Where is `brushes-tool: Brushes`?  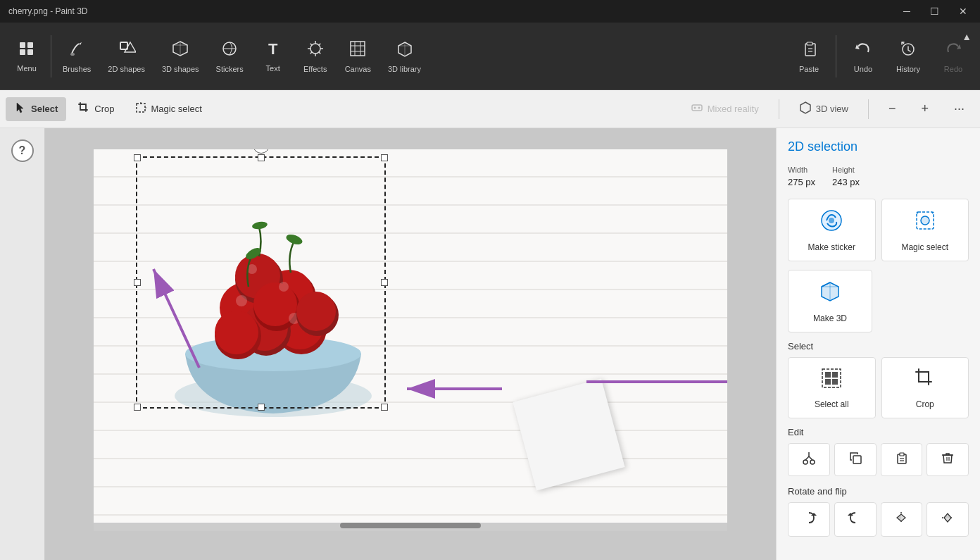
brushes-tool: Brushes is located at coordinates (77, 56).